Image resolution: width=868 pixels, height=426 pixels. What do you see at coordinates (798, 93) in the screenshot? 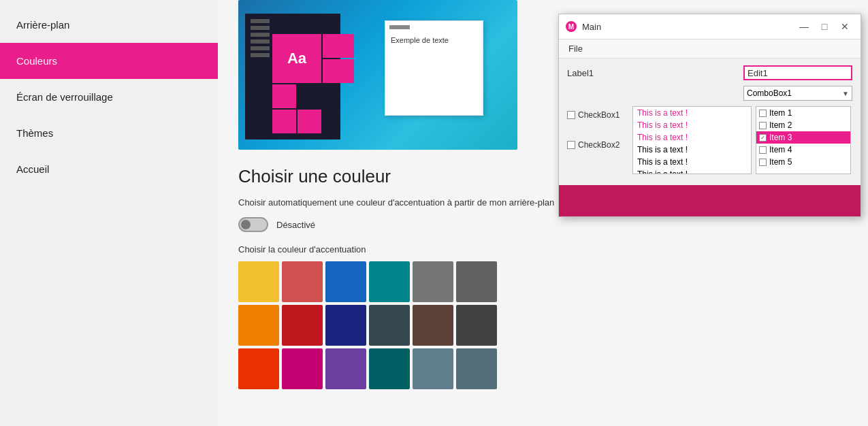
I see `dialog-combobox: ComboBox1 ▼` at bounding box center [798, 93].